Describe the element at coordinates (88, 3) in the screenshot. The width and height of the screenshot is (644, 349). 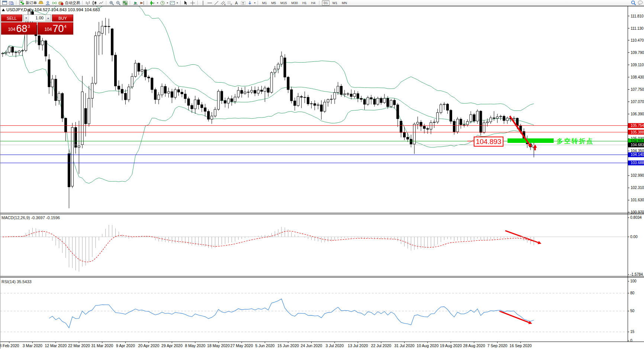
I see `bar-chart-icon` at that location.